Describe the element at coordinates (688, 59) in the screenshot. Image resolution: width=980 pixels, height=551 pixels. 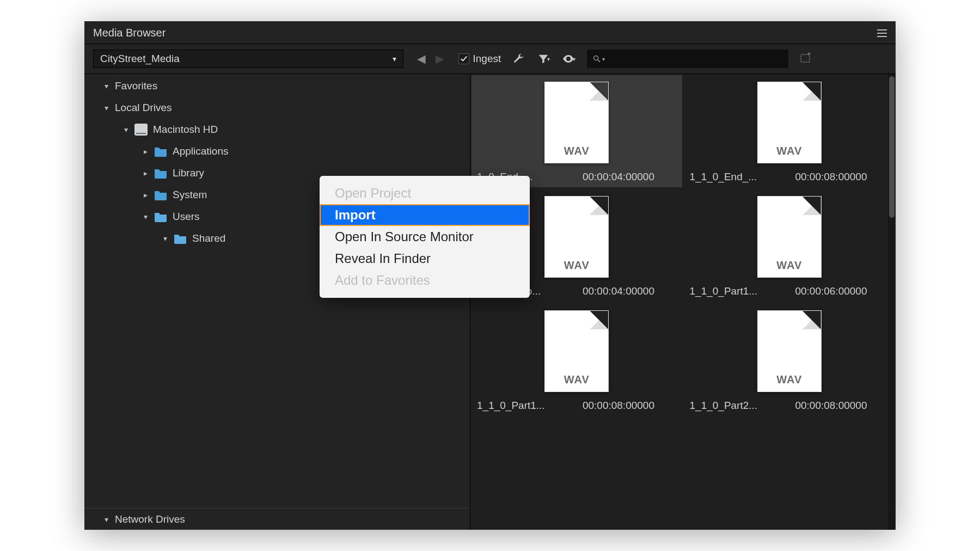
I see `search-input: ▾` at that location.